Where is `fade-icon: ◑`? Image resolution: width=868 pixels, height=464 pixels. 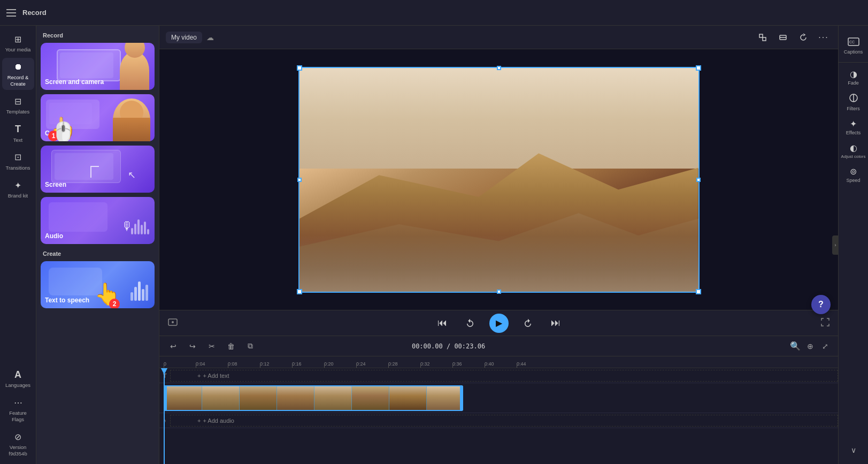
fade-icon: ◑ is located at coordinates (854, 74).